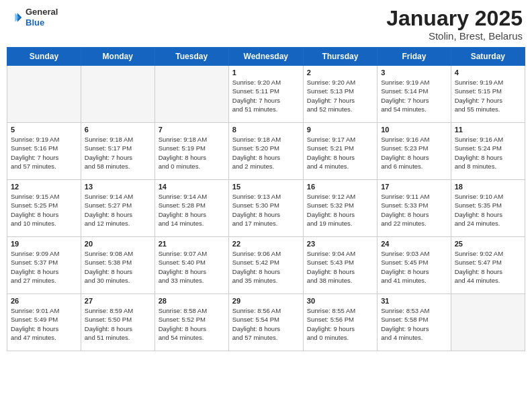 The image size is (532, 411). I want to click on day-info: Sunrise: 9:16 AM Sunset: 5:24 PM Dayligh…, so click(488, 153).